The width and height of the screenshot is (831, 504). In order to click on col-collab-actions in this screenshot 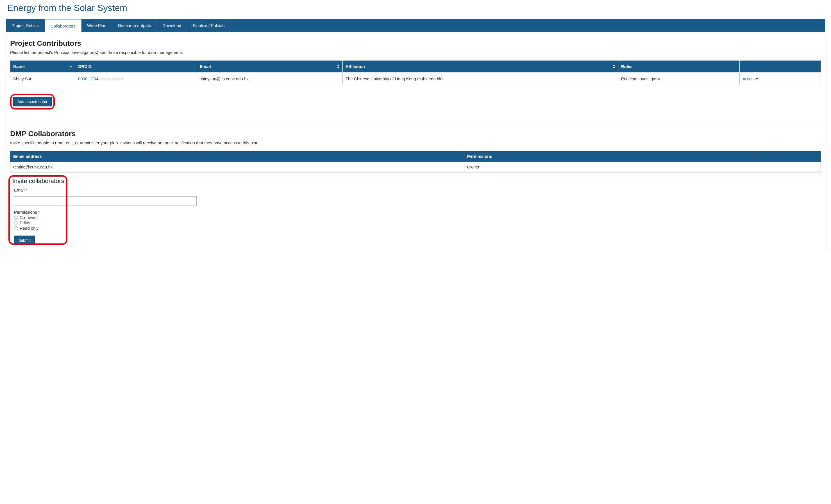, I will do `click(789, 156)`.